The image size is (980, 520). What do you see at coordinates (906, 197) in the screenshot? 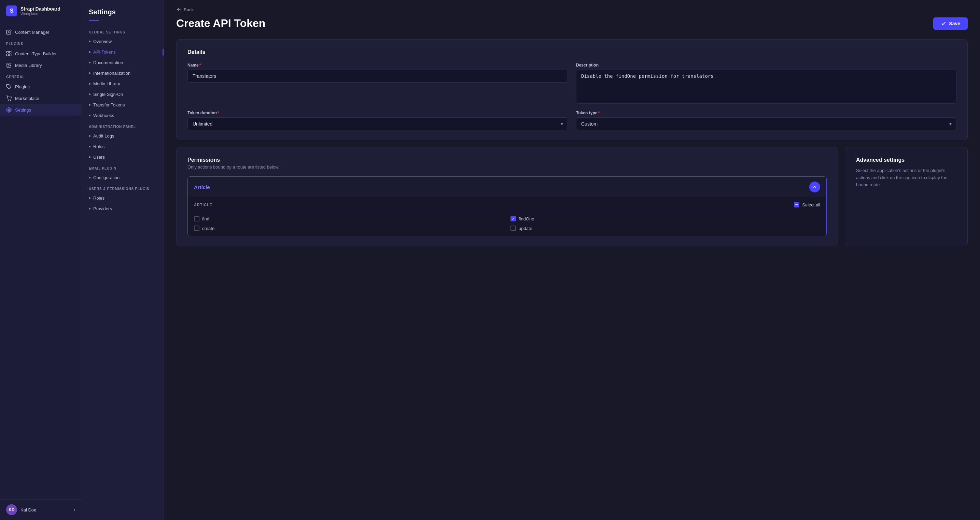
I see `advanced-settings-card: Advanced settings Select the application…` at bounding box center [906, 197].